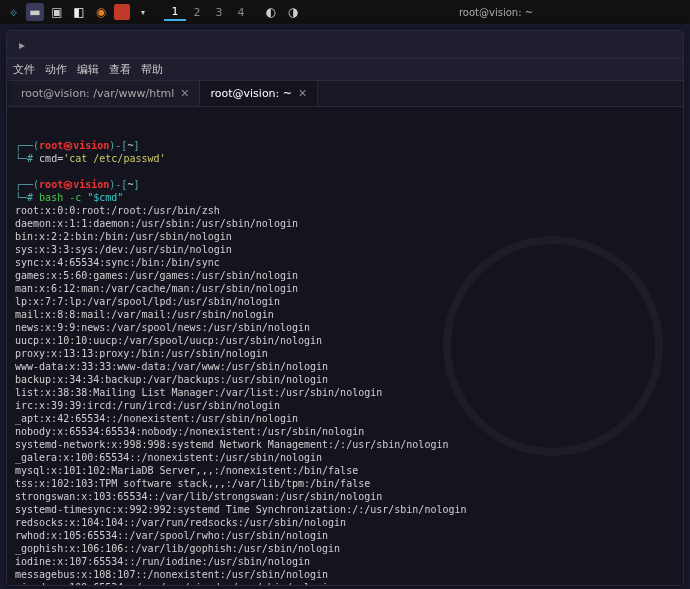 The width and height of the screenshot is (690, 589). What do you see at coordinates (345, 574) in the screenshot?
I see `output-line: messagebus:x:108:107::/nonexistent:/usr/…` at bounding box center [345, 574].